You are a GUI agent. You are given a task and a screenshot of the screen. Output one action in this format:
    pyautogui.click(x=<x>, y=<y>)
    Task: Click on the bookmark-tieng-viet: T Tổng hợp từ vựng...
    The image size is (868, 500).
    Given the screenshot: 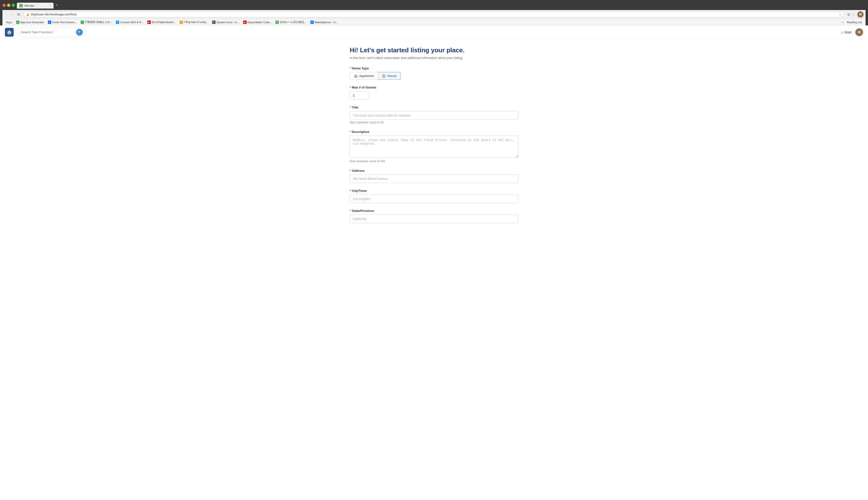 What is the action you would take?
    pyautogui.click(x=194, y=22)
    